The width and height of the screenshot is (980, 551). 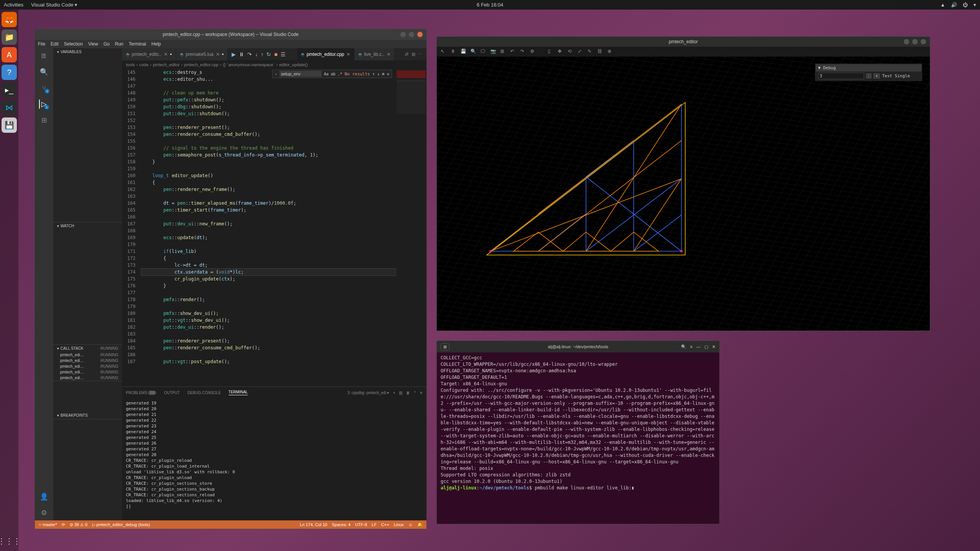 I want to click on new-tab-icon: ⊞, so click(x=445, y=347).